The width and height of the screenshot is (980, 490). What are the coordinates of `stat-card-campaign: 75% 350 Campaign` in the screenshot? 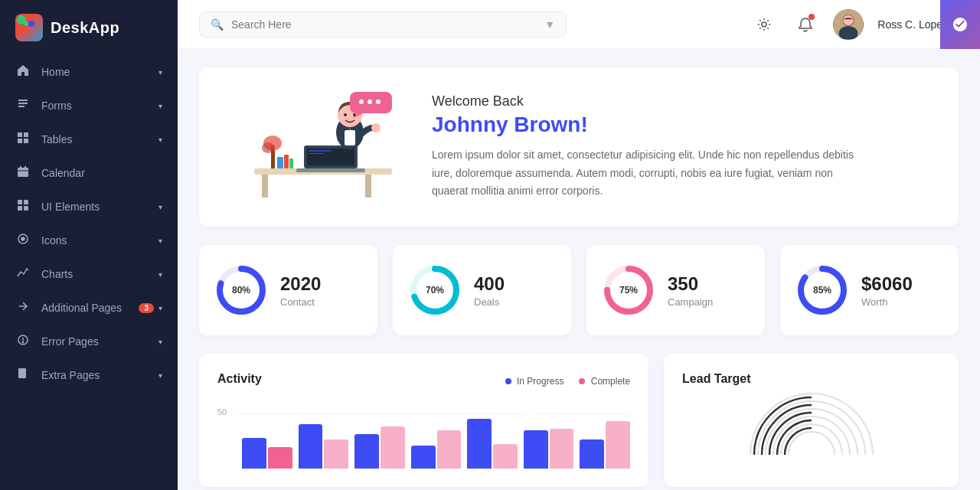 It's located at (675, 290).